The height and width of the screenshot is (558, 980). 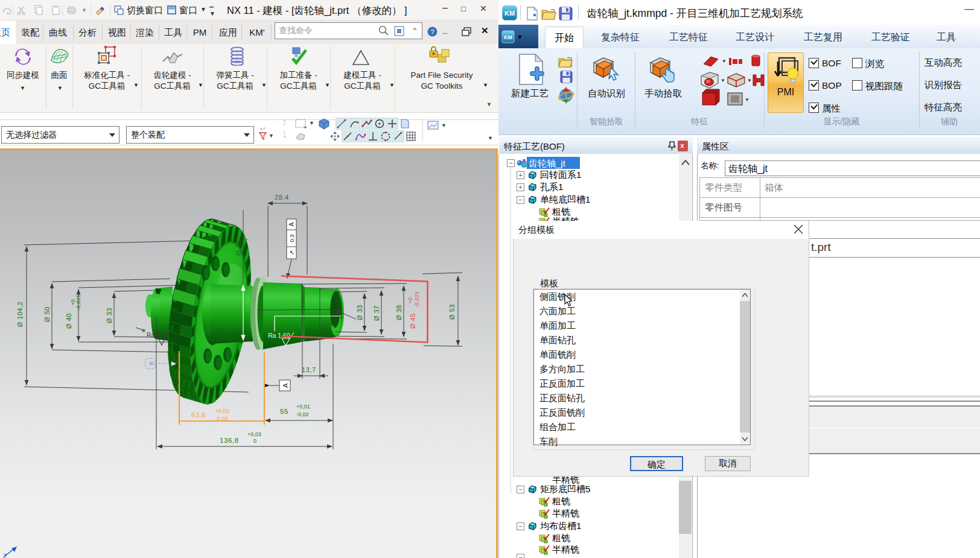 I want to click on svg-text: -0,03, so click(x=221, y=419).